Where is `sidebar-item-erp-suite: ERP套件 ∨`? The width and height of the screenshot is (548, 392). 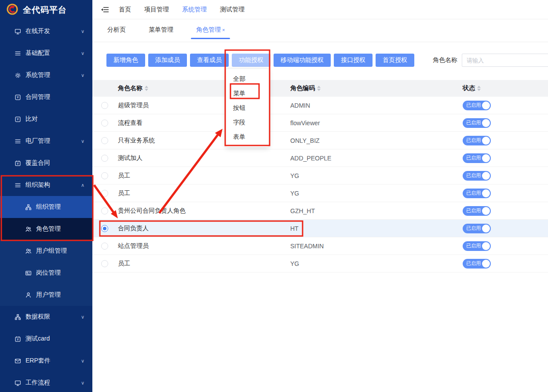 sidebar-item-erp-suite: ERP套件 ∨ is located at coordinates (46, 361).